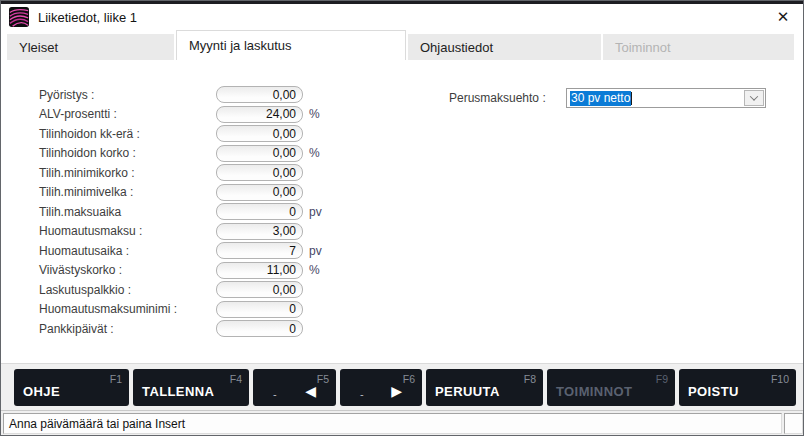 The width and height of the screenshot is (804, 436). Describe the element at coordinates (128, 134) in the screenshot. I see `field-label: Tilinhoidon kk-erä :` at that location.